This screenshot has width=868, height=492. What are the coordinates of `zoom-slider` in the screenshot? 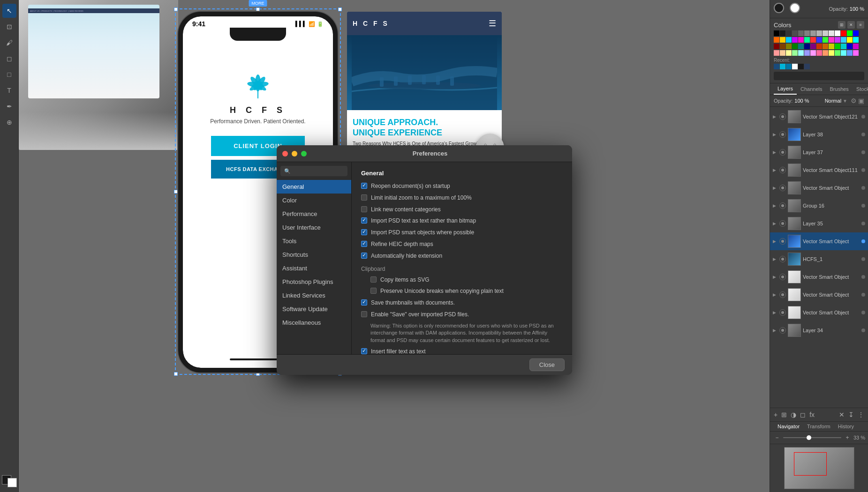 It's located at (812, 438).